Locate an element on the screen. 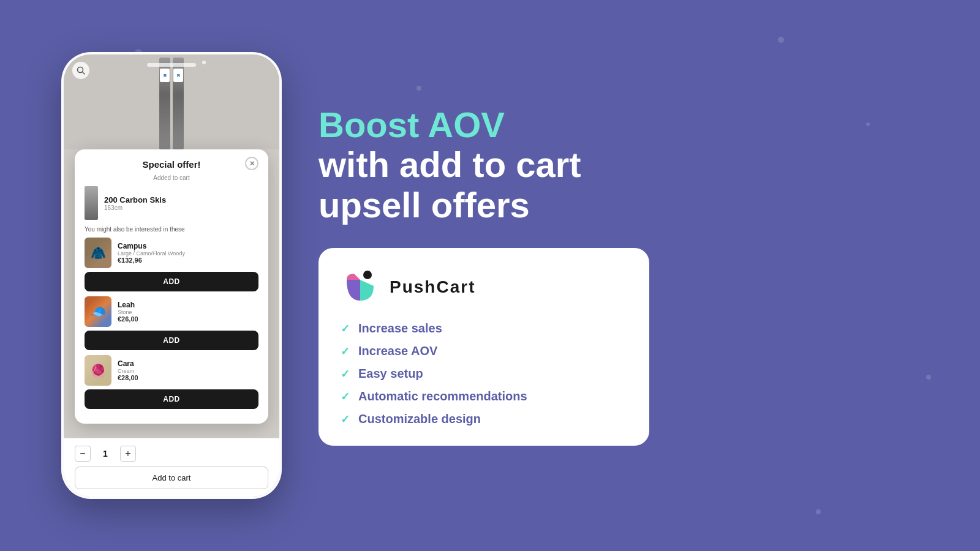 The width and height of the screenshot is (980, 551). added-product-name: 200 Carbon Skis is located at coordinates (135, 200).